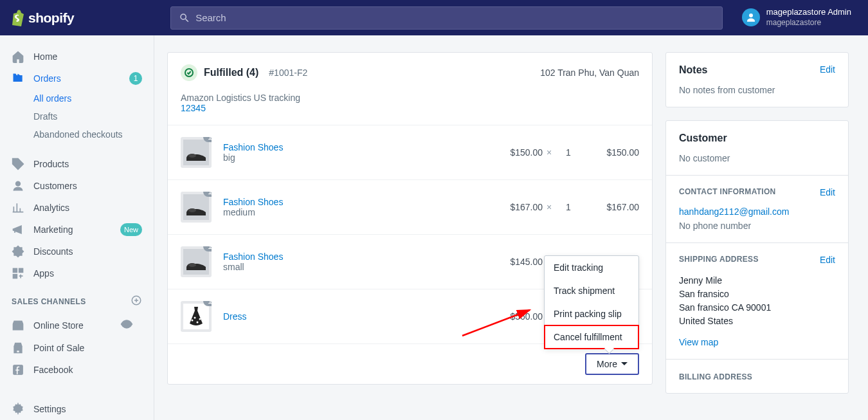  I want to click on shipping-edit: Edit, so click(827, 260).